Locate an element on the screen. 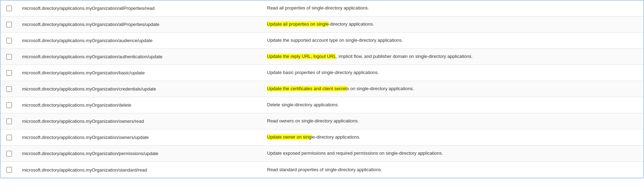  permission-description: Update owner on single-directory applica… is located at coordinates (453, 137).